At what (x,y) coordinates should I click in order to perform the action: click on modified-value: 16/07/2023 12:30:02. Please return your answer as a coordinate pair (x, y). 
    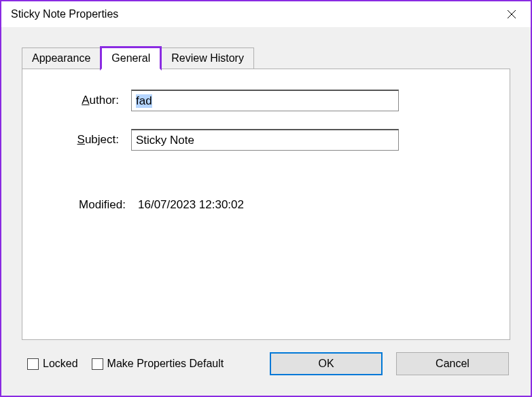
    Looking at the image, I should click on (191, 205).